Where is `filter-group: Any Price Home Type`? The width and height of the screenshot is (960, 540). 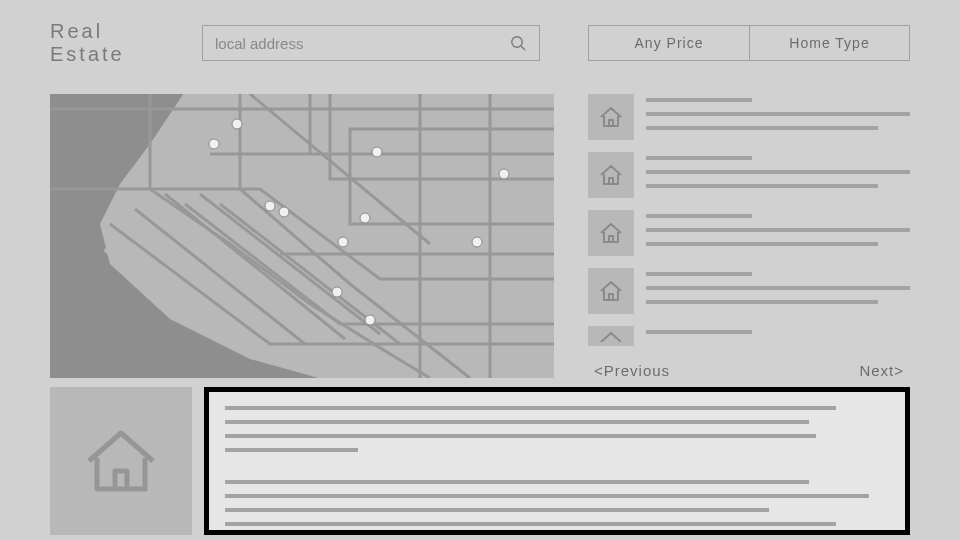 filter-group: Any Price Home Type is located at coordinates (749, 43).